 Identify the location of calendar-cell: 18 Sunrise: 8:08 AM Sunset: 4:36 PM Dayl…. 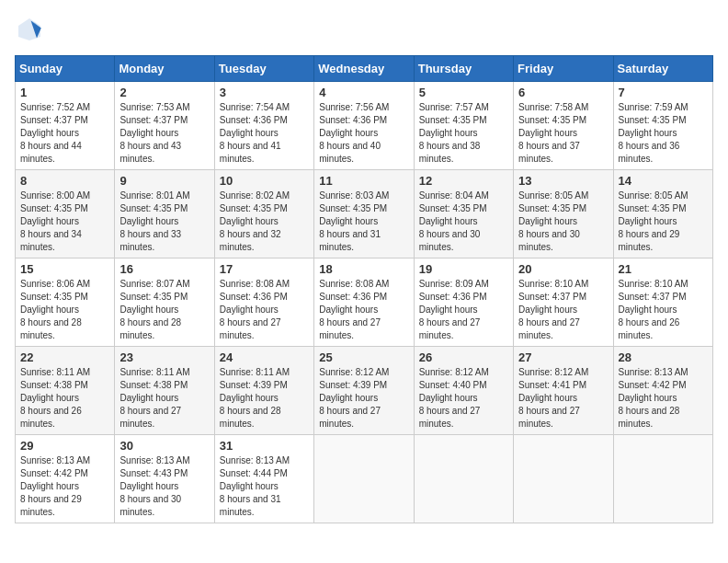
(364, 303).